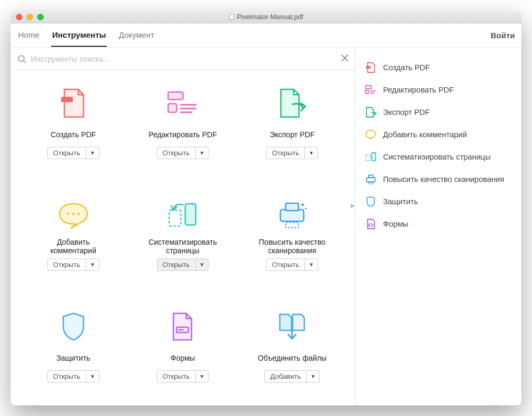 Image resolution: width=532 pixels, height=416 pixels. Describe the element at coordinates (503, 35) in the screenshot. I see `login-button: Войти` at that location.